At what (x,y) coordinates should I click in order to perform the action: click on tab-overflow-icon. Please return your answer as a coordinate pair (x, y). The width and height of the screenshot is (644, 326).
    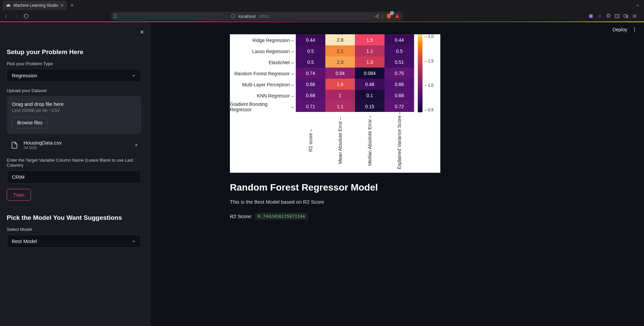
    Looking at the image, I should click on (638, 5).